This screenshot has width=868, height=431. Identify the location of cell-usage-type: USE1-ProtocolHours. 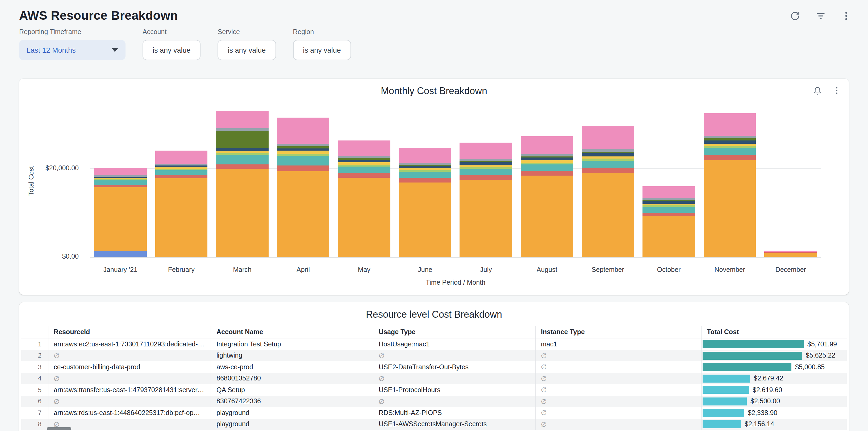
(454, 390).